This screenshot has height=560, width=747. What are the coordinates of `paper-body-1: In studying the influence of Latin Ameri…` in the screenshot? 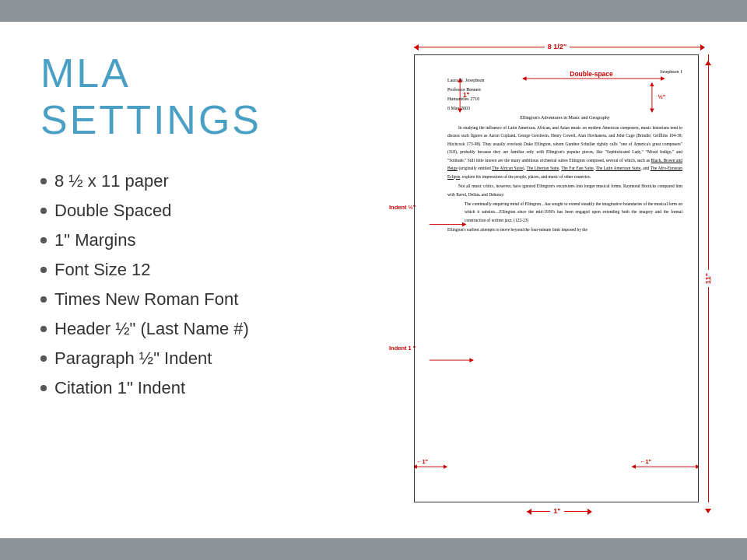 It's located at (565, 152).